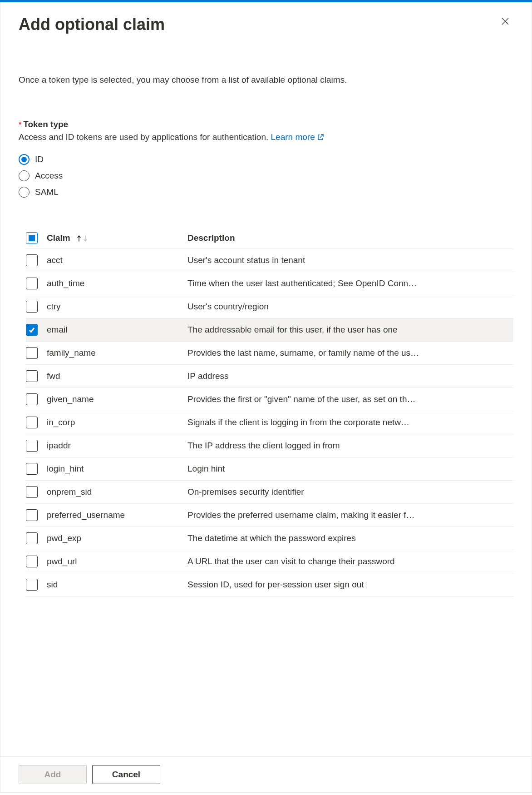  What do you see at coordinates (270, 330) in the screenshot?
I see `table-row: emailThe addressable email for this user…` at bounding box center [270, 330].